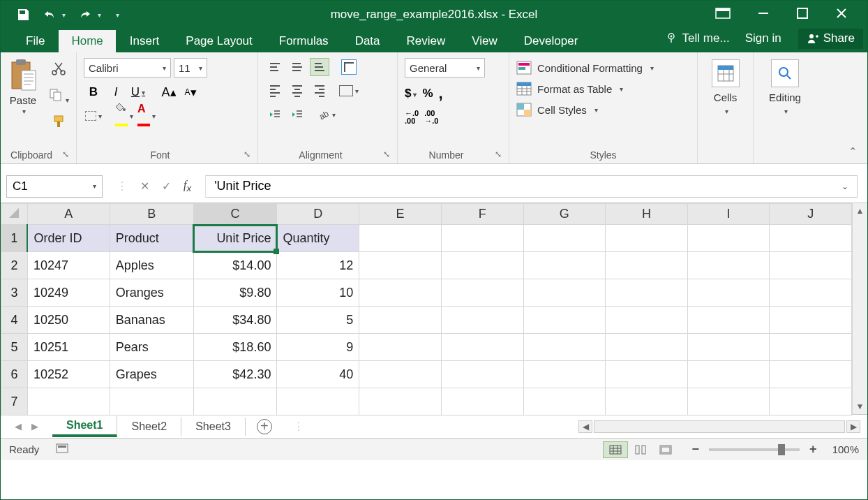 The height and width of the screenshot is (500, 868). I want to click on sheet-tab-2: Sheet2, so click(149, 427).